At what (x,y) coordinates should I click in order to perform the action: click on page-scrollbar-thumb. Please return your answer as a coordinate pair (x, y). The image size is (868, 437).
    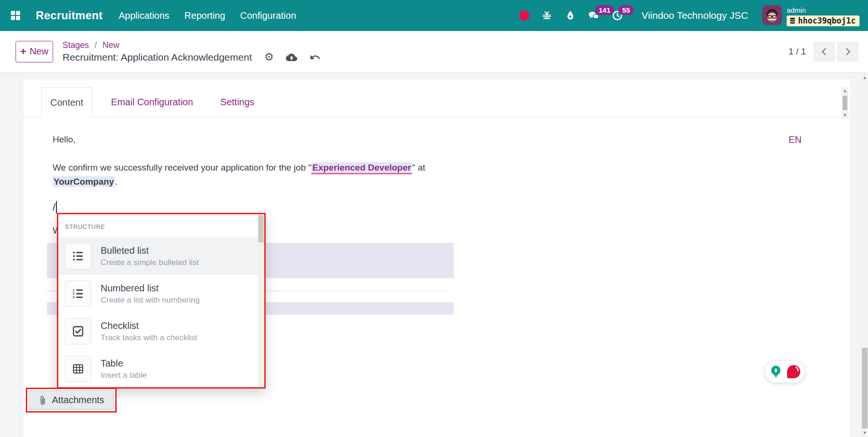
    Looking at the image, I should click on (865, 388).